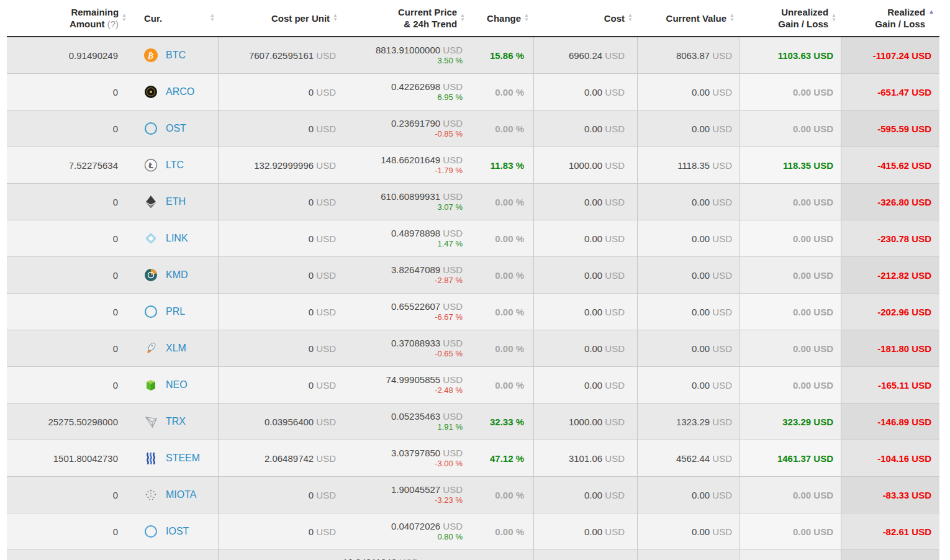 This screenshot has height=560, width=950. I want to click on currency-link: ARCO, so click(180, 92).